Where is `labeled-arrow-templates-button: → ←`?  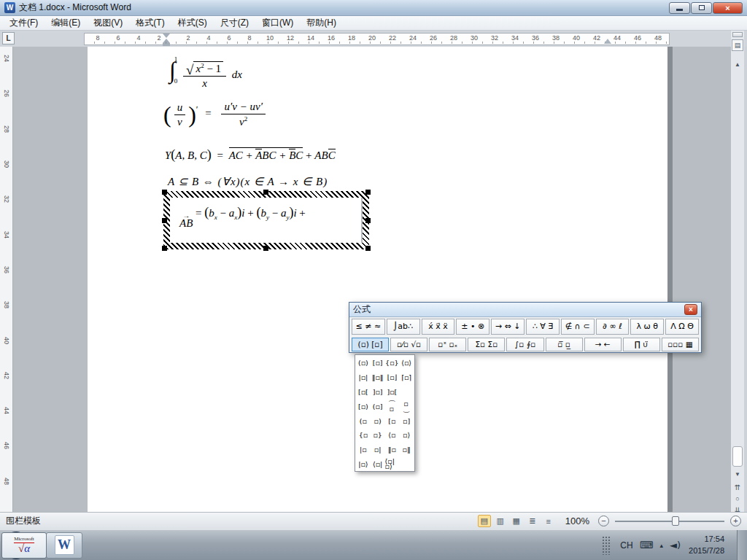
labeled-arrow-templates-button: → ← is located at coordinates (603, 344).